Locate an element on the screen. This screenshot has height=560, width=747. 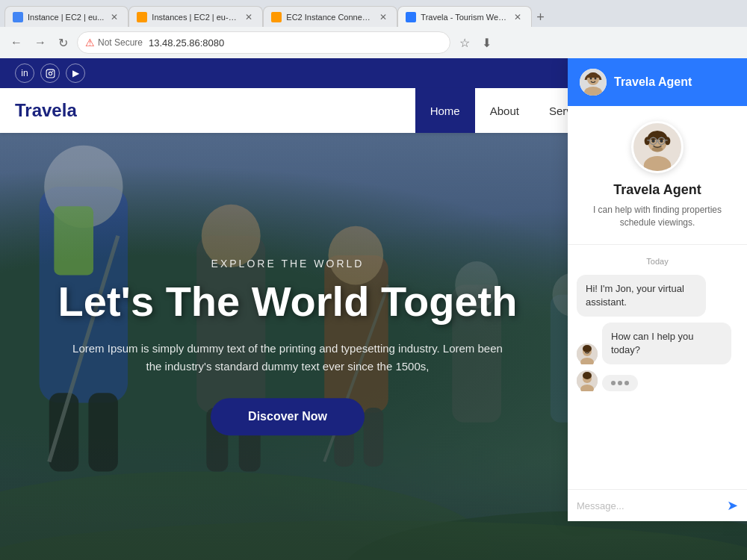
hero-description: Lorem Ipsum is simply dummy text of the … is located at coordinates (288, 358).